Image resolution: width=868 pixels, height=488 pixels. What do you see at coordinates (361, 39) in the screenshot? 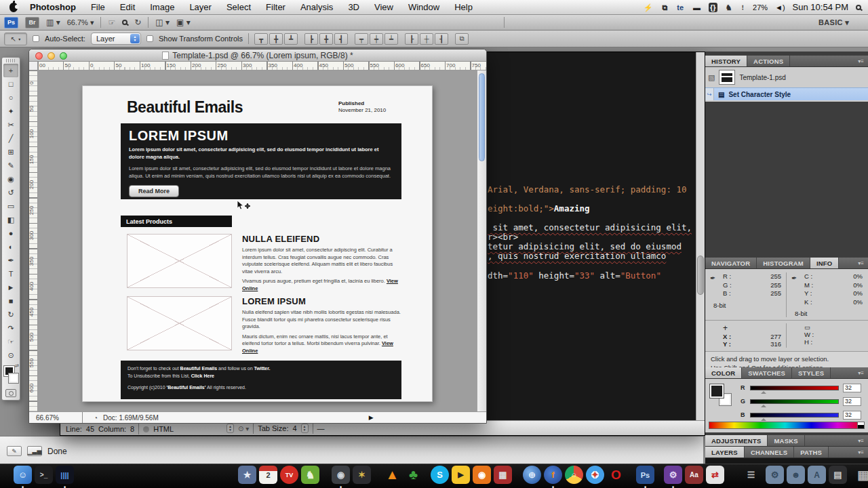
I see `align-button: ┯` at bounding box center [361, 39].